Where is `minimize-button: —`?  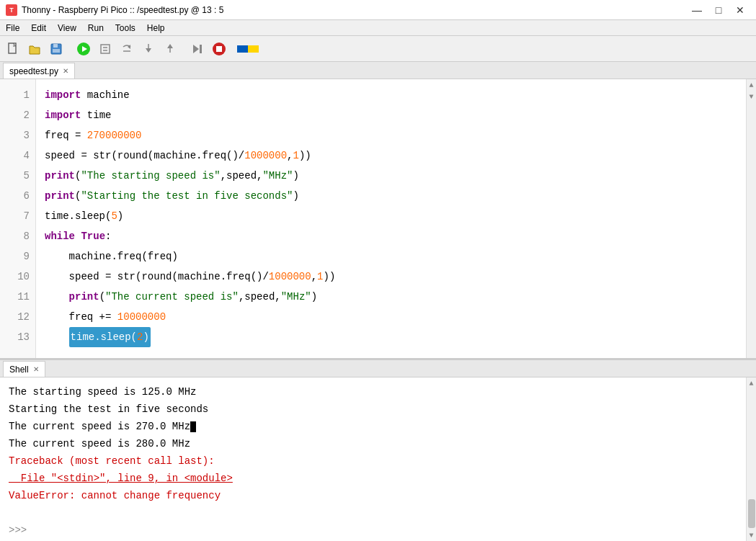 minimize-button: — is located at coordinates (697, 10).